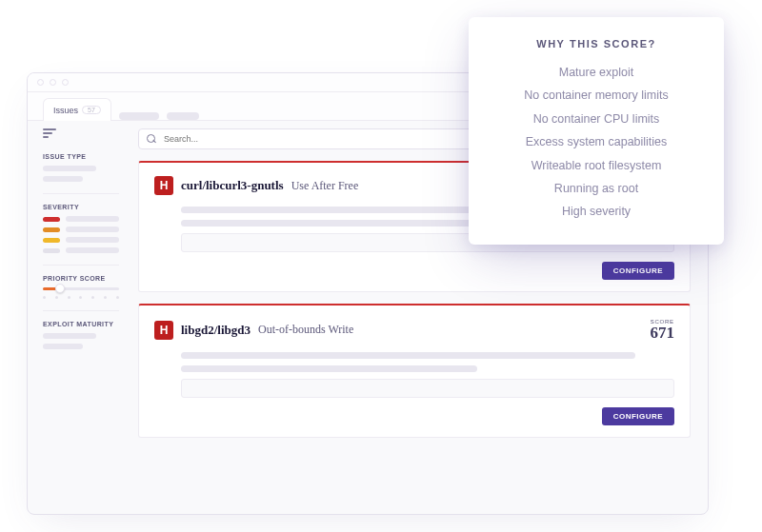 The height and width of the screenshot is (532, 762). Describe the element at coordinates (91, 110) in the screenshot. I see `issues-count-badge: 57` at that location.